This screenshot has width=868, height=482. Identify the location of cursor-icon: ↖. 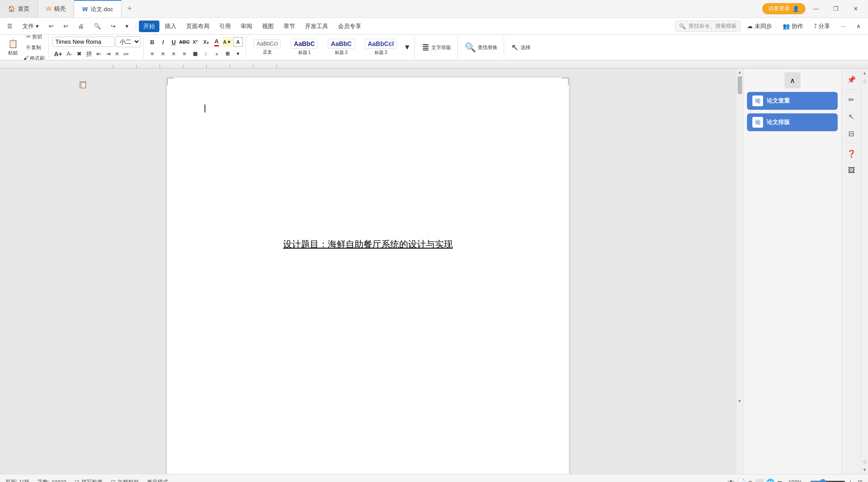
(851, 116).